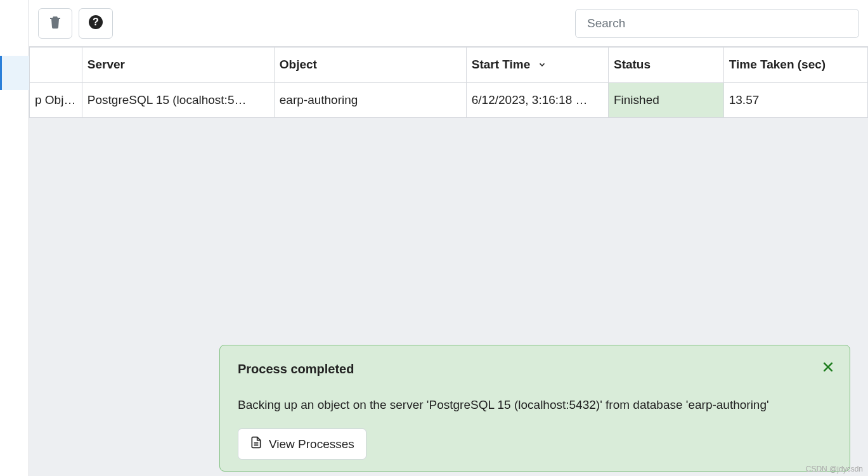 This screenshot has height=476, width=868. Describe the element at coordinates (56, 65) in the screenshot. I see `column-header-type` at that location.